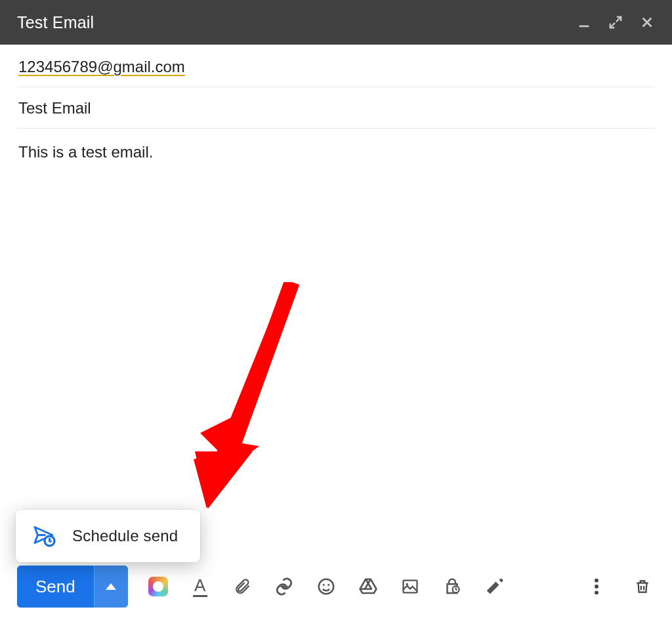 Image resolution: width=672 pixels, height=620 pixels. Describe the element at coordinates (85, 152) in the screenshot. I see `body-text: This is a test email.` at that location.